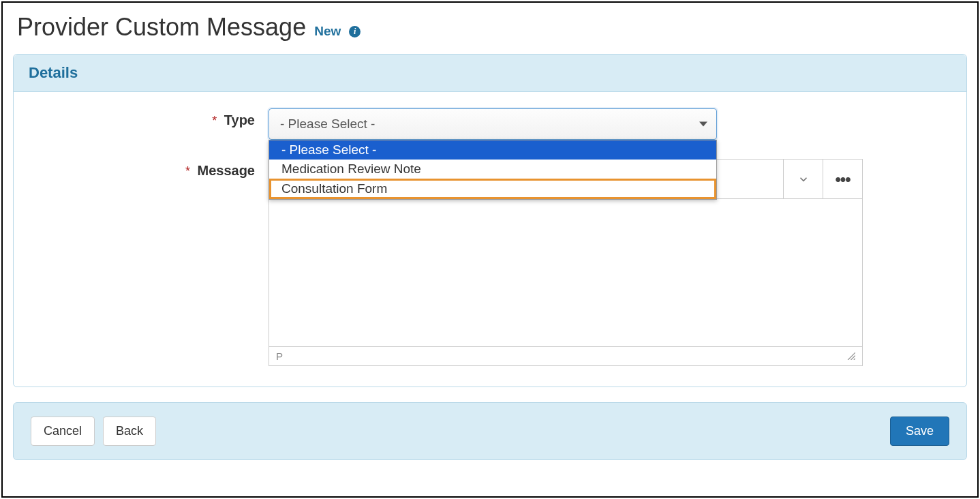 The height and width of the screenshot is (499, 980). Describe the element at coordinates (803, 179) in the screenshot. I see `toolbar-expand-button` at that location.